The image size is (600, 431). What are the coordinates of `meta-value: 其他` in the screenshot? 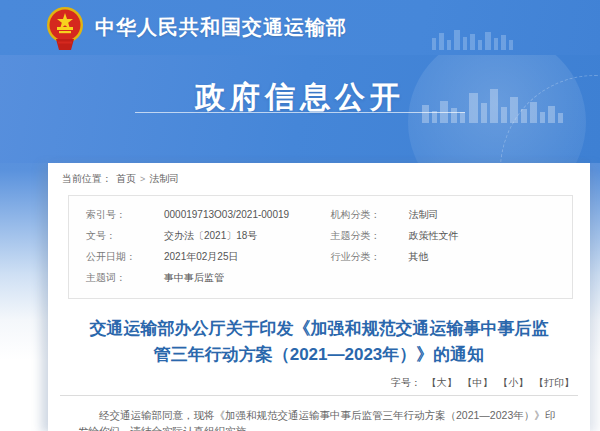 It's located at (419, 256).